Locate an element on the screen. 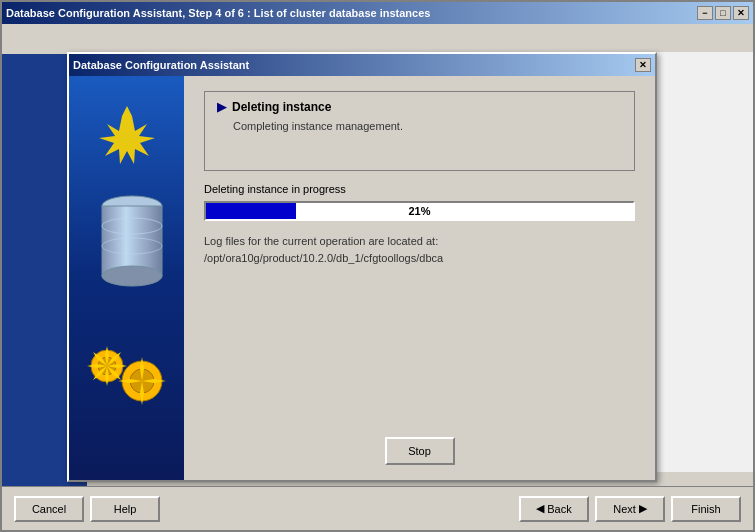 The width and height of the screenshot is (755, 532). progress-percent-text: 21% is located at coordinates (419, 211).